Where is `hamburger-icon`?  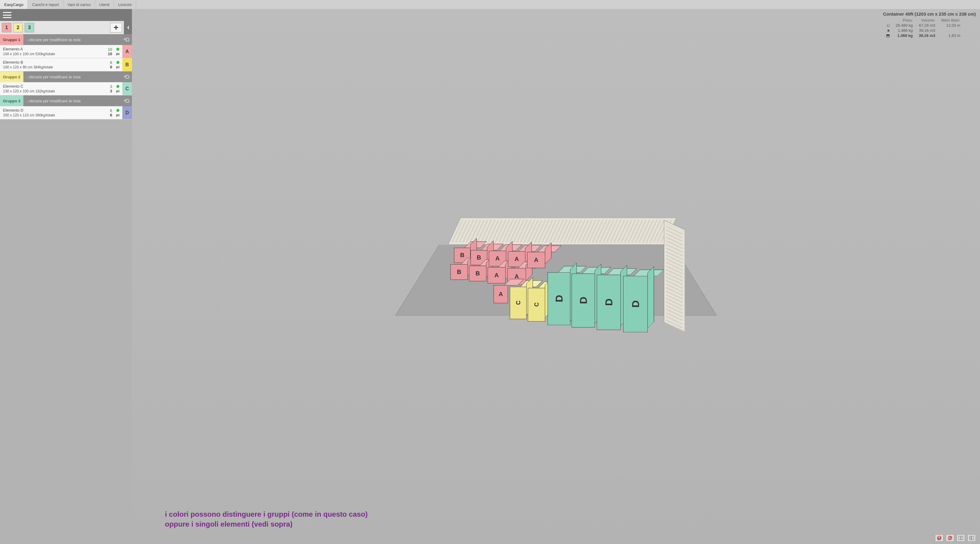
hamburger-icon is located at coordinates (7, 15).